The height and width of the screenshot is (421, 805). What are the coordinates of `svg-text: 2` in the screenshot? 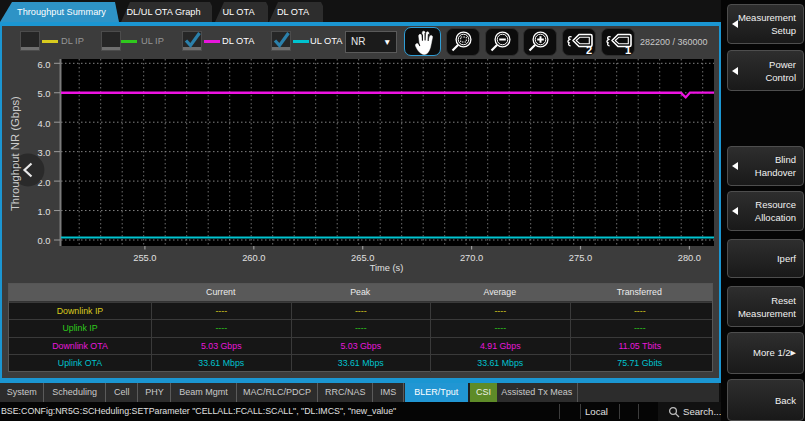 It's located at (589, 50).